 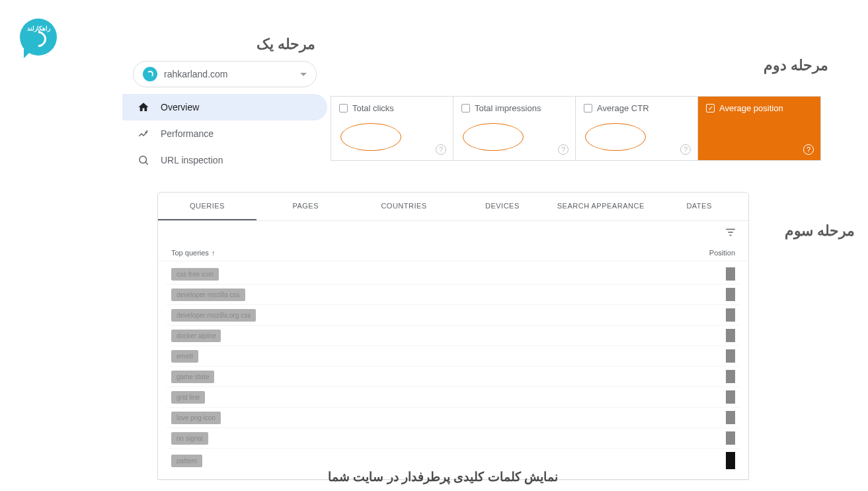 I want to click on filter-icon, so click(x=730, y=232).